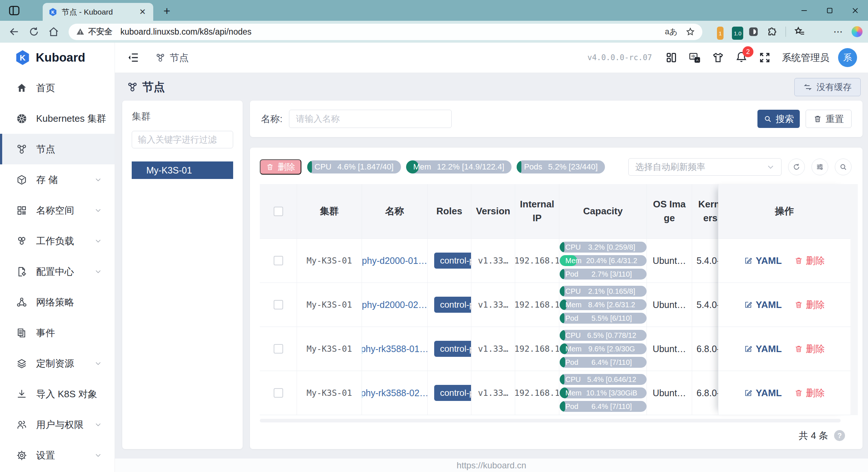 The image size is (868, 472). Describe the element at coordinates (741, 58) in the screenshot. I see `notifications: 2` at that location.